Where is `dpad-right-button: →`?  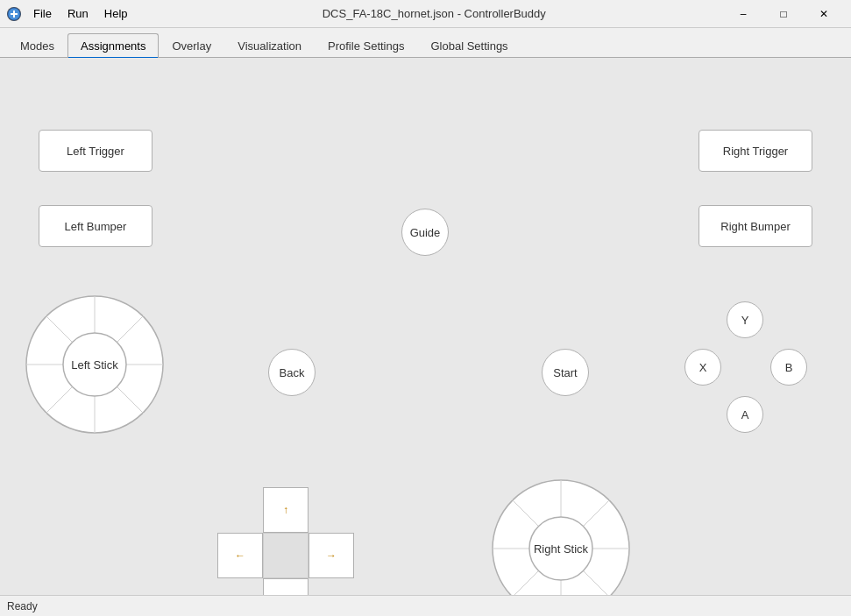
dpad-right-button: → is located at coordinates (331, 556).